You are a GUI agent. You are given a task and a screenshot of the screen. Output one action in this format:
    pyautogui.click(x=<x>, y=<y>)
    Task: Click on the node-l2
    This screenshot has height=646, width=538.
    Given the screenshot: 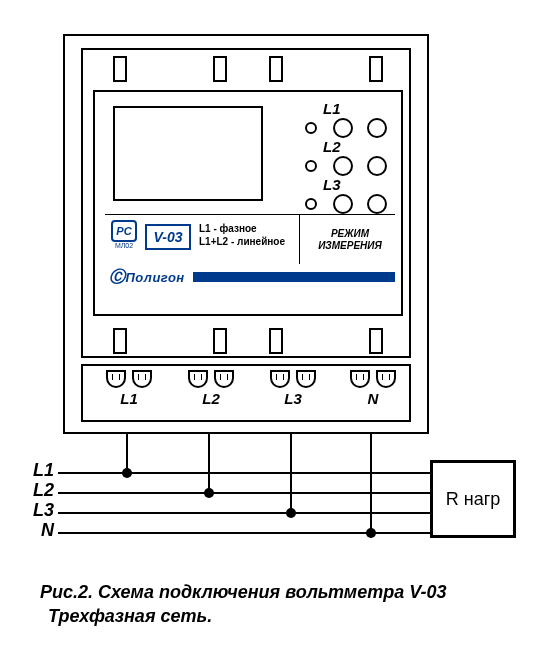 What is the action you would take?
    pyautogui.click(x=209, y=493)
    